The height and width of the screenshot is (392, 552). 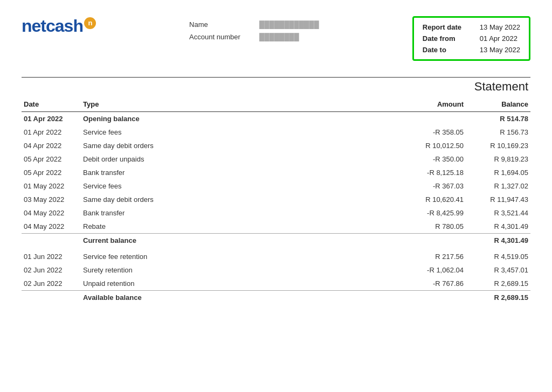 What do you see at coordinates (498, 199) in the screenshot?
I see `cell-balance: R 11,947.43` at bounding box center [498, 199].